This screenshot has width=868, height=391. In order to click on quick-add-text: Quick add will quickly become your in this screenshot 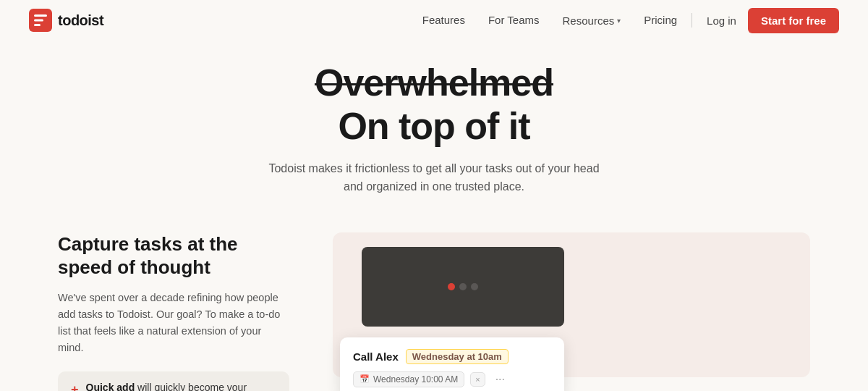, I will do `click(166, 387)`.